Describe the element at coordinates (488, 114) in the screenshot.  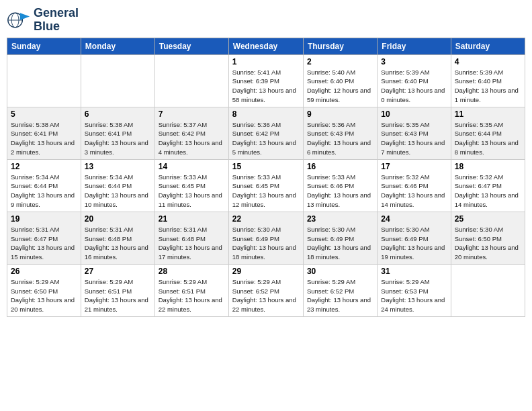
I see `day-number: 11` at that location.